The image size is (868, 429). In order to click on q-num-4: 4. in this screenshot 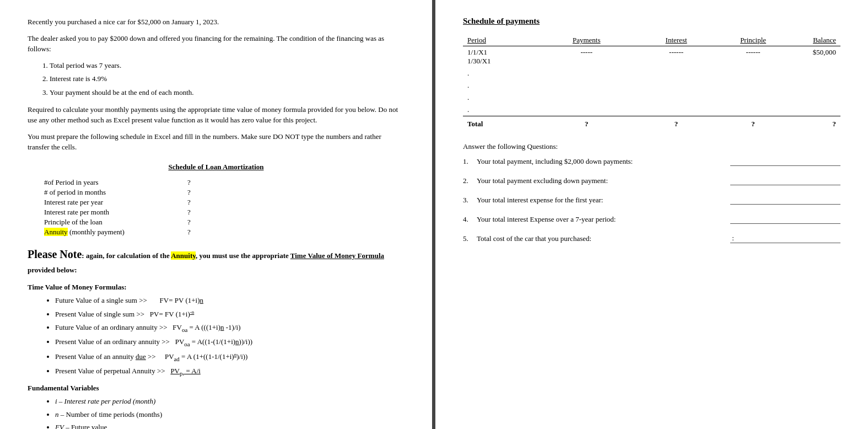, I will do `click(470, 219)`.